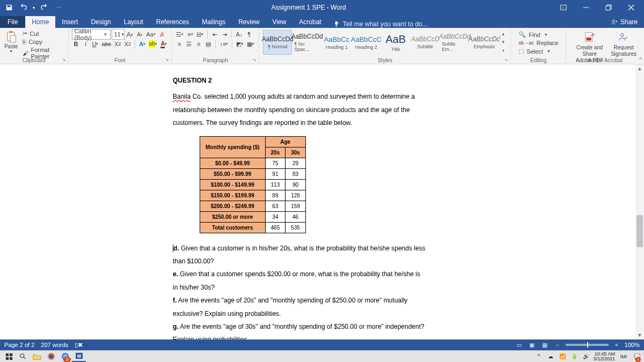 This screenshot has width=644, height=362. What do you see at coordinates (214, 22) in the screenshot?
I see `tab-mailings: Mailings` at bounding box center [214, 22].